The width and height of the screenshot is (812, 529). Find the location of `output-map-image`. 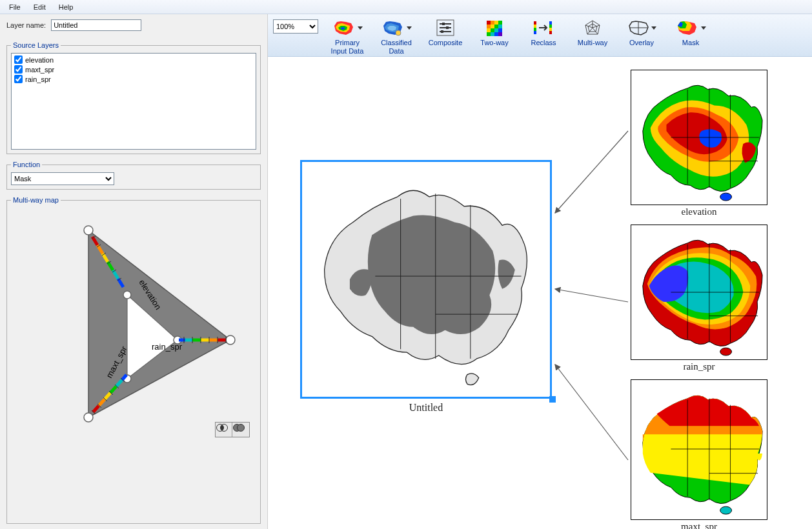

output-map-image is located at coordinates (426, 279).